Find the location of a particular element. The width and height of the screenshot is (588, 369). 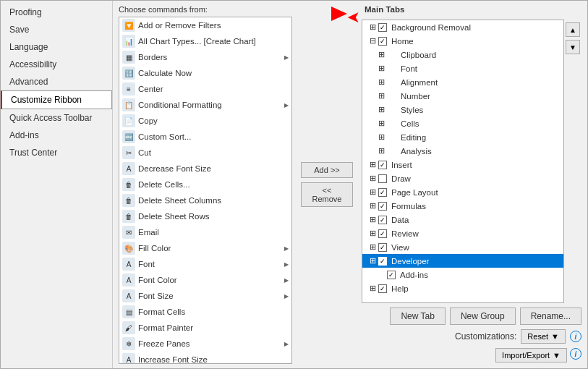

new-tab-button: New Tab is located at coordinates (417, 316).